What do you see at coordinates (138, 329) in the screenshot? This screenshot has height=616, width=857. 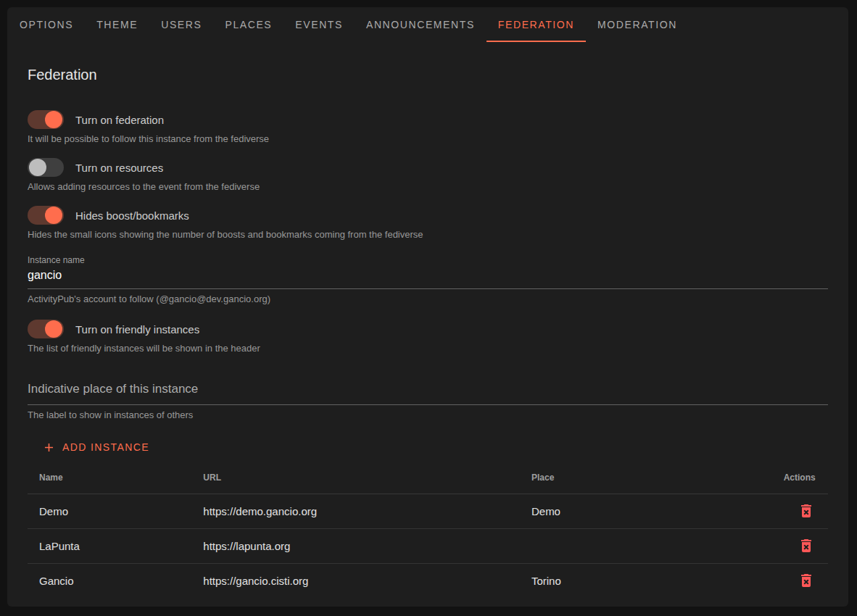 I see `friendly-instances-toggle-label: Turn on friendly instances` at bounding box center [138, 329].